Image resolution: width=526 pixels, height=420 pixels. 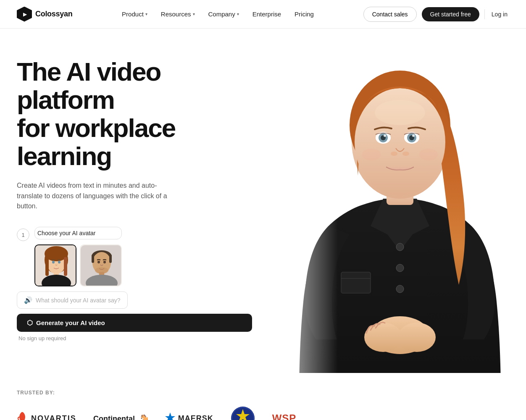 I want to click on step-1-number: 1, so click(x=23, y=235).